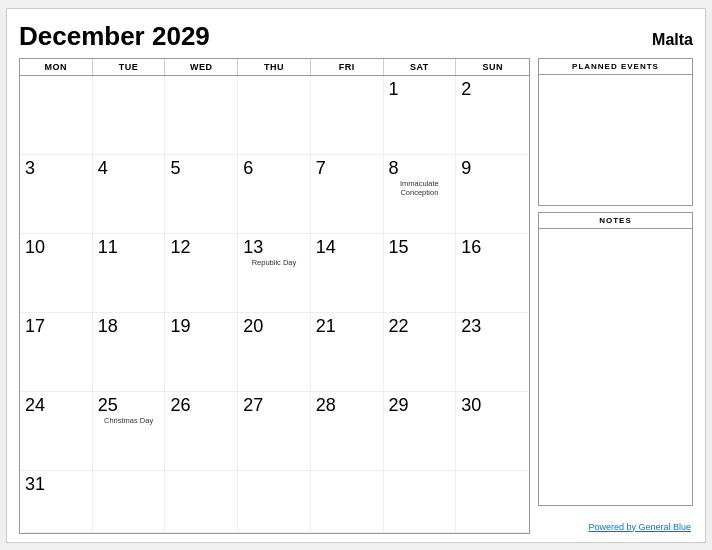 This screenshot has height=550, width=712. I want to click on day-cell: 3, so click(56, 194).